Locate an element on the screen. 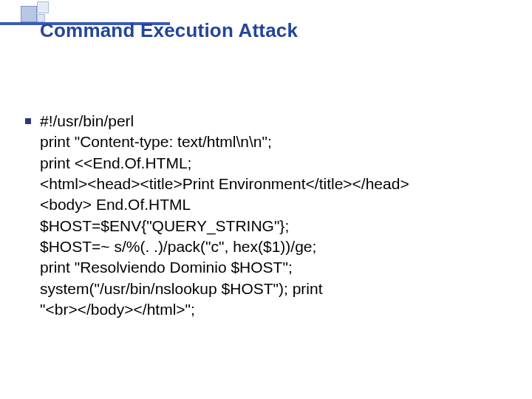  code-line: system("/usr/bin/nslookup $HOST"); print is located at coordinates (262, 289).